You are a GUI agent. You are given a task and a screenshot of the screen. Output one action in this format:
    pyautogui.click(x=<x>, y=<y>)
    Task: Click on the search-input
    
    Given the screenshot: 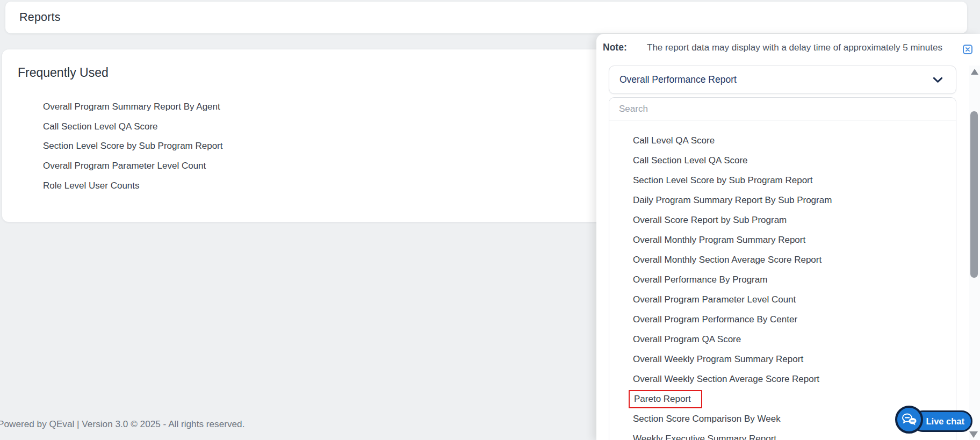 What is the action you would take?
    pyautogui.click(x=782, y=109)
    